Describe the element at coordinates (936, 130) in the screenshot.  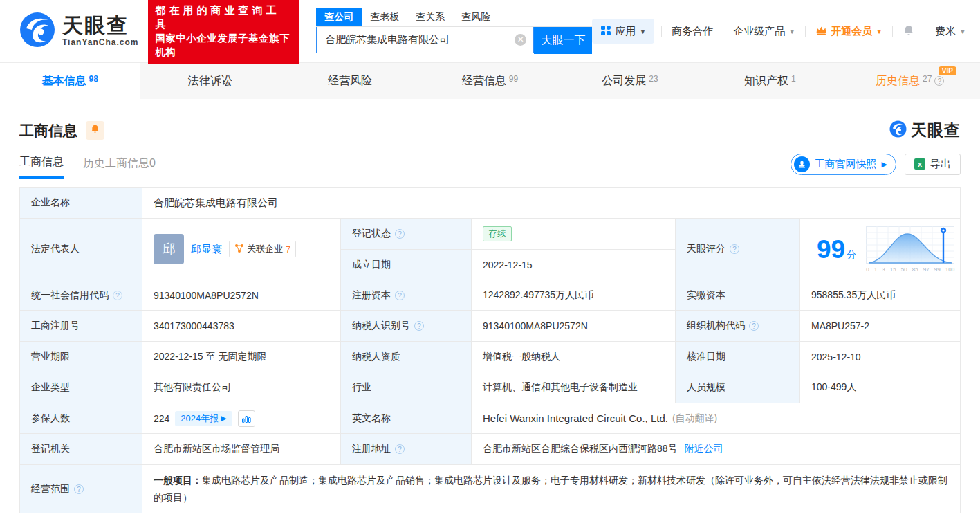
I see `watermark-text: 天眼查` at that location.